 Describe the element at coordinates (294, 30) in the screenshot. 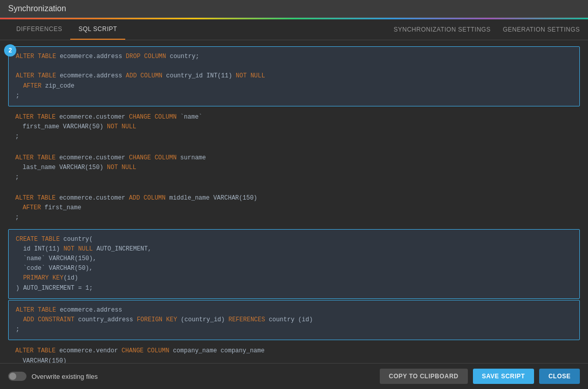

I see `tabs-bar: DIFFERENCES SQL SCRIPT SYNCHRONIZATION S…` at that location.